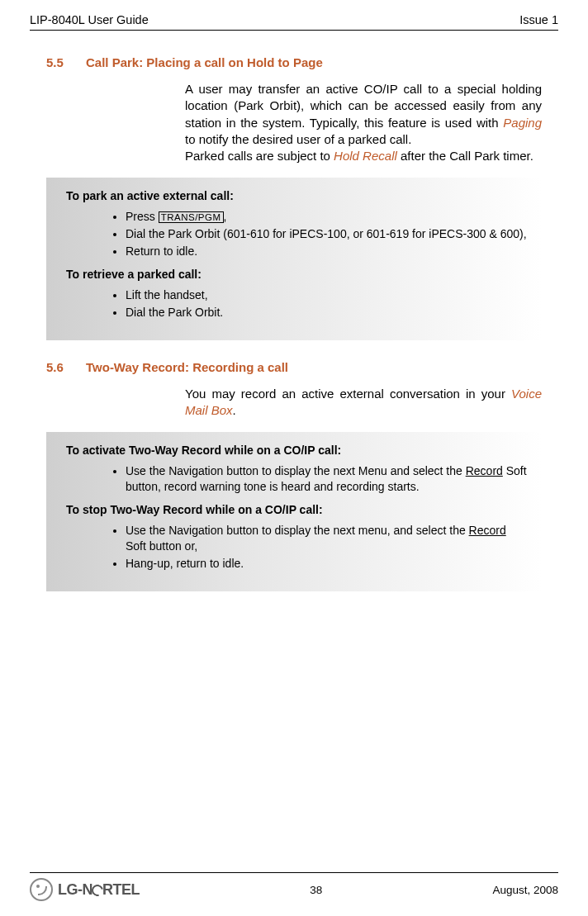 This screenshot has height=916, width=588. Describe the element at coordinates (294, 510) in the screenshot. I see `procedure-heading: To stop Two-Way Record while on a CO/IP …` at that location.